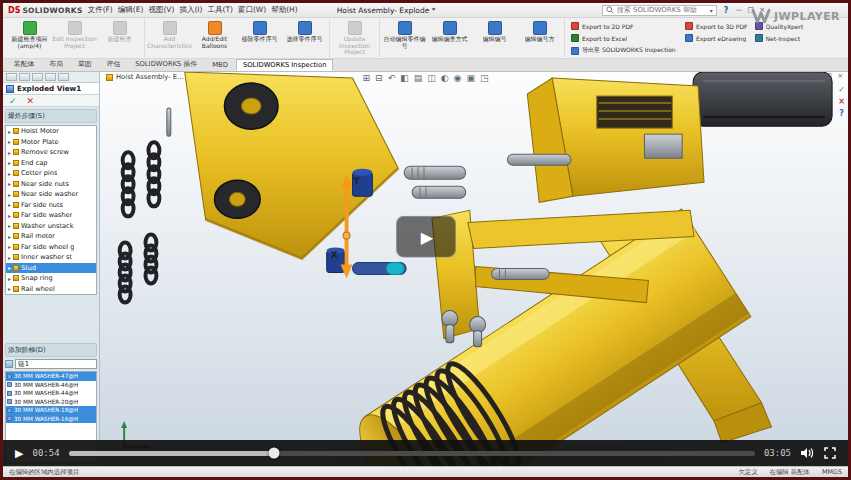  What do you see at coordinates (367, 78) in the screenshot?
I see `zoom-fit-icon: ⊞` at bounding box center [367, 78].